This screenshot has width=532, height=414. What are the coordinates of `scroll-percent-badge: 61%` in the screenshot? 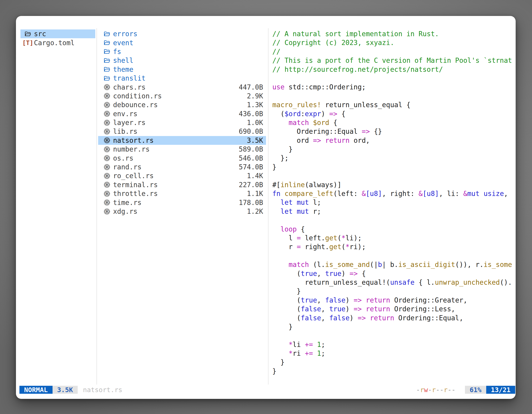 It's located at (475, 390).